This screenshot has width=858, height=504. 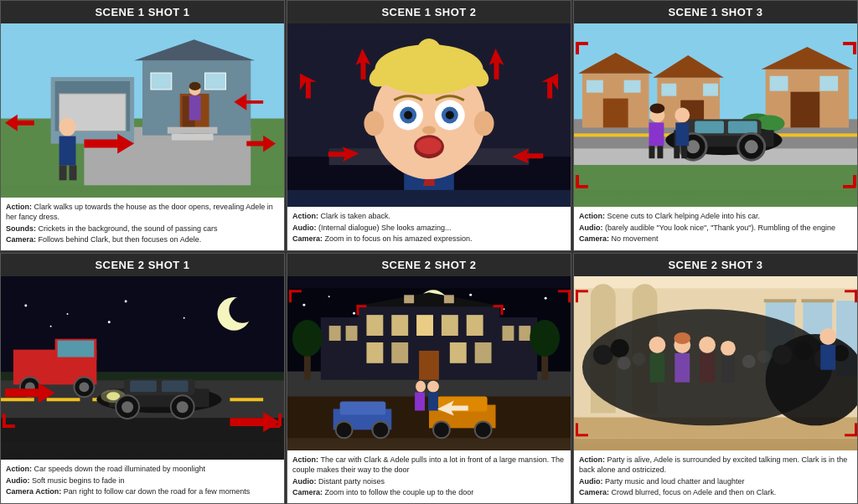 What do you see at coordinates (716, 363) in the screenshot?
I see `cell-s2s3-image` at bounding box center [716, 363].